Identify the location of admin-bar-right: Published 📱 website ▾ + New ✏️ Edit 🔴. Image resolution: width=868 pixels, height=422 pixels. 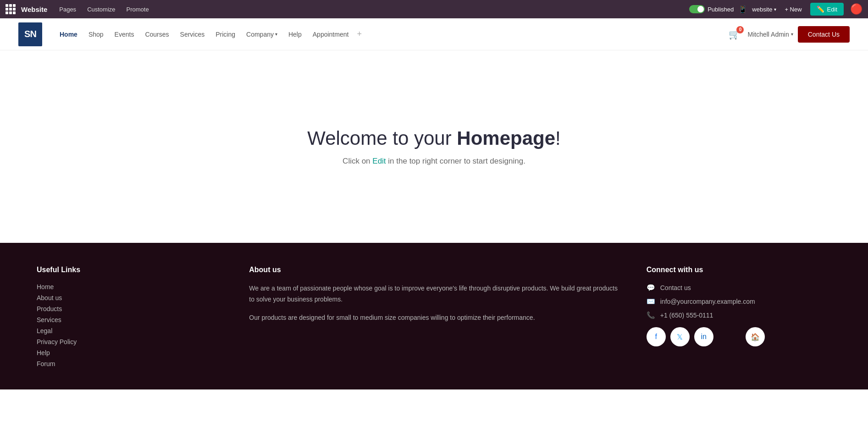
(776, 9).